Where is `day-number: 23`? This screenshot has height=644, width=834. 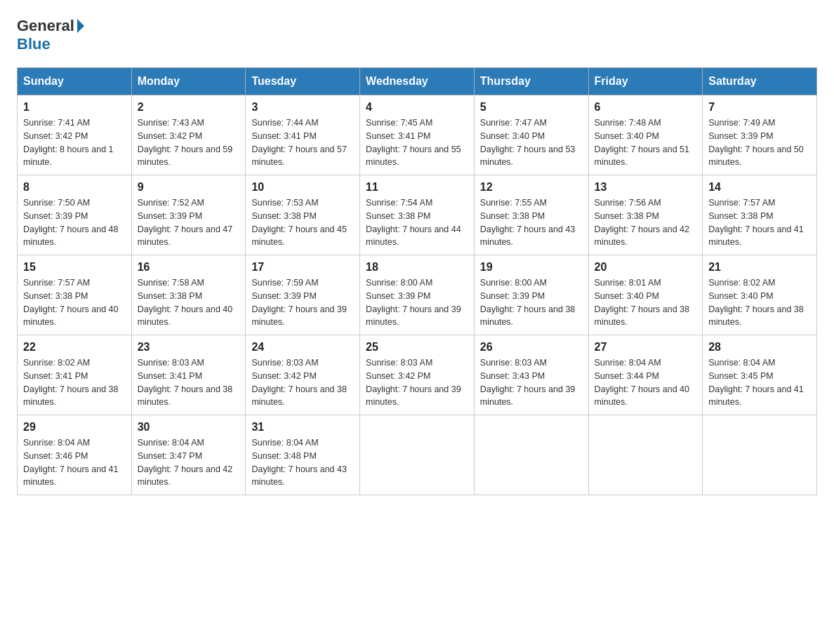
day-number: 23 is located at coordinates (189, 347).